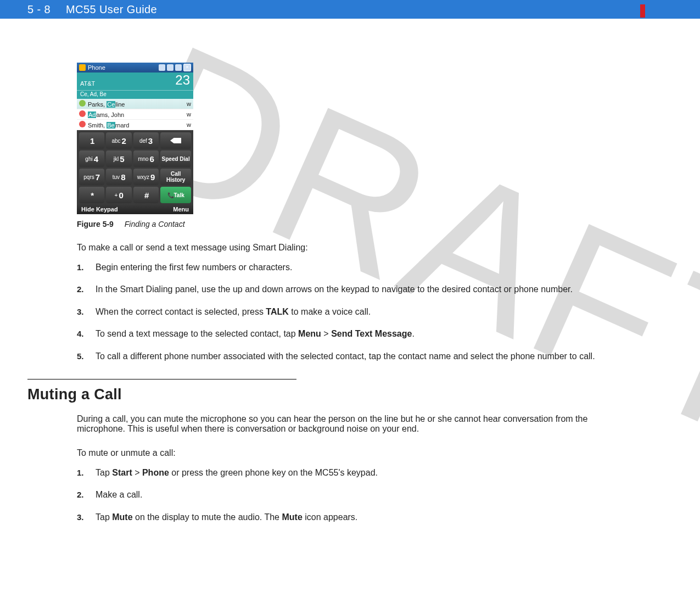  Describe the element at coordinates (135, 125) in the screenshot. I see `contact-row: Smith, Bernard w` at that location.